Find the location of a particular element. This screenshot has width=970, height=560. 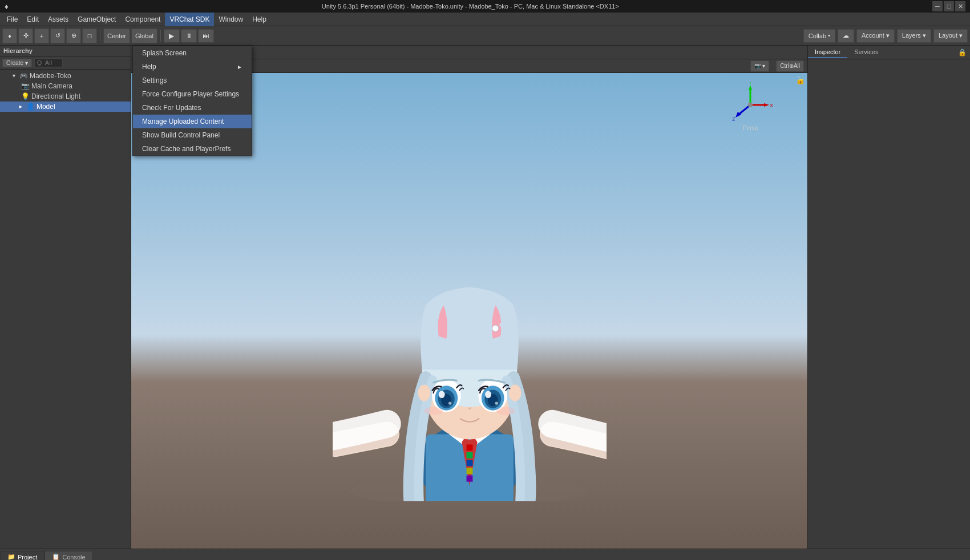

clear-cache-label: Clear Cache and PlayerPrefs is located at coordinates (186, 149).